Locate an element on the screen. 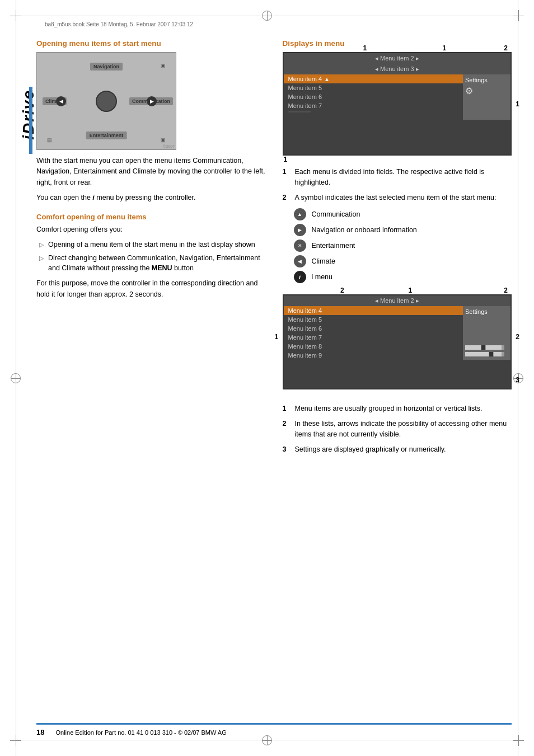 This screenshot has width=534, height=756. screen2-menu-list: Menu item 4 Menu item 5 Menu item 6 Menu… is located at coordinates (374, 333).